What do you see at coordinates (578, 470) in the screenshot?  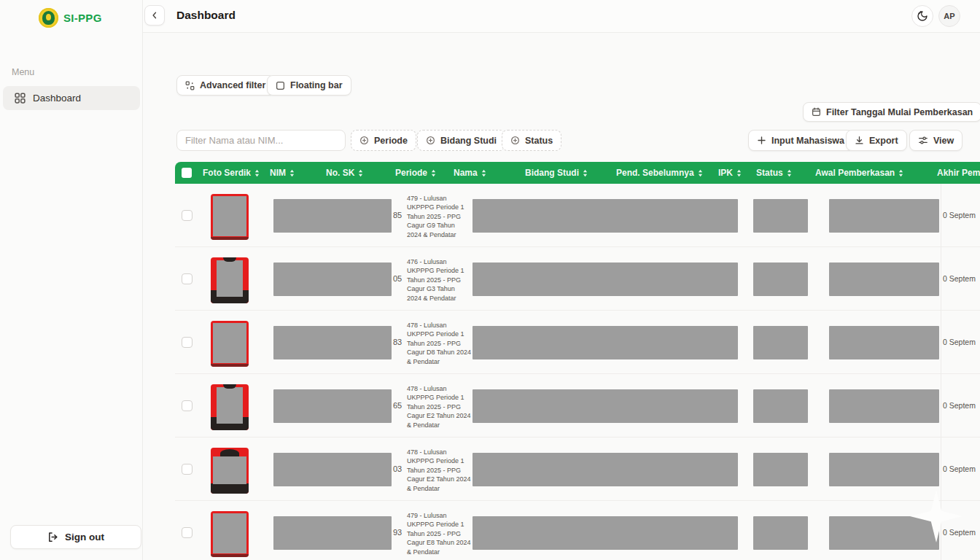 I see `table-row: 03478 - Lulusan UKPPPG Periode 1 Tahun 2…` at bounding box center [578, 470].